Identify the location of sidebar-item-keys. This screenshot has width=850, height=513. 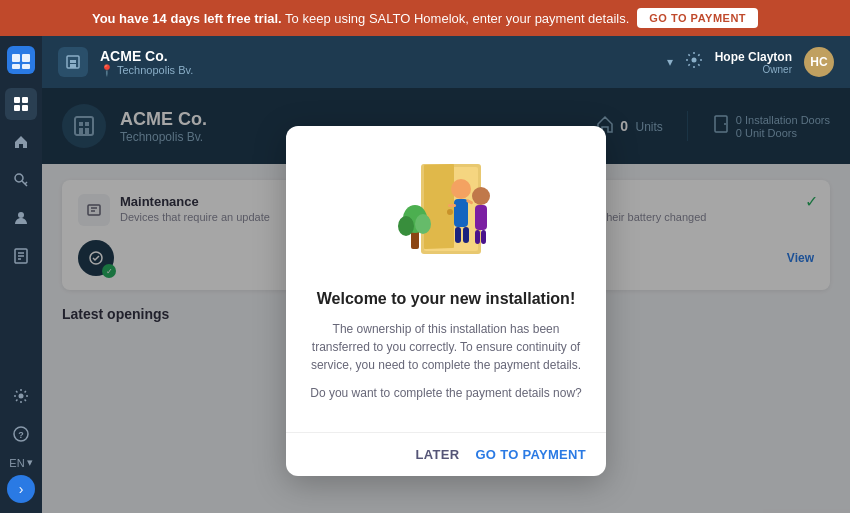
(21, 180).